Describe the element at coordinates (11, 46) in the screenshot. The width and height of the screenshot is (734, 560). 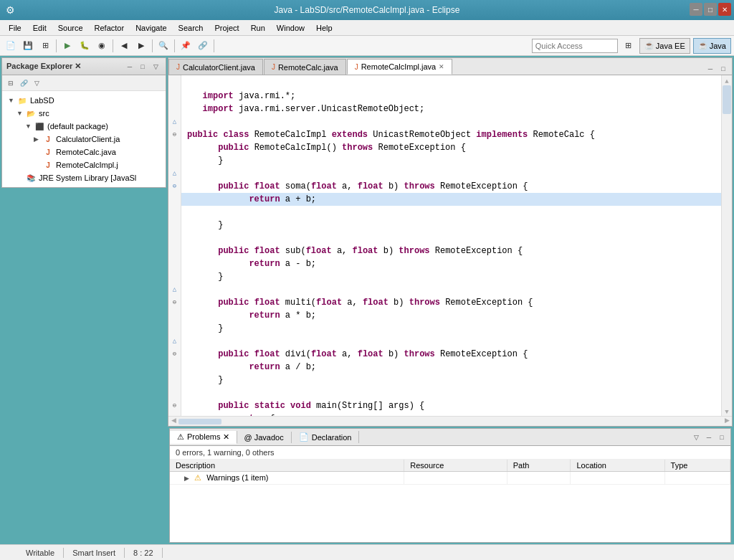
I see `toolbar-new: 📄` at that location.